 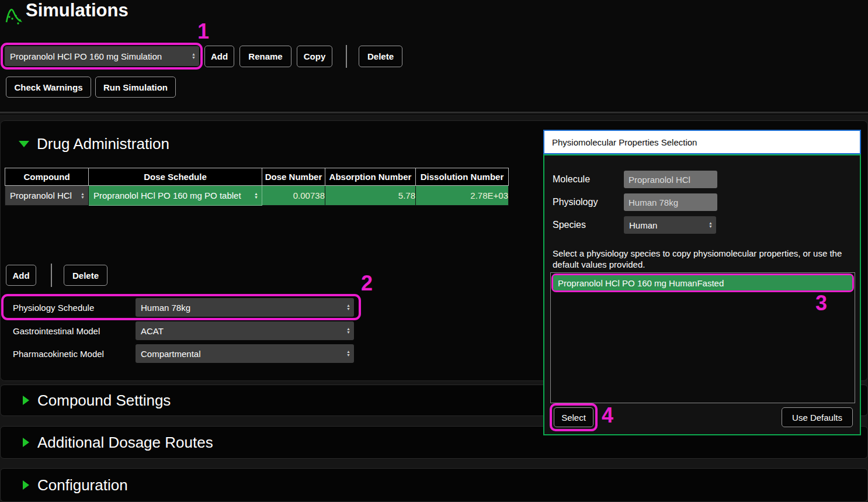 I want to click on molecule-field: Propranolol HCl, so click(x=671, y=179).